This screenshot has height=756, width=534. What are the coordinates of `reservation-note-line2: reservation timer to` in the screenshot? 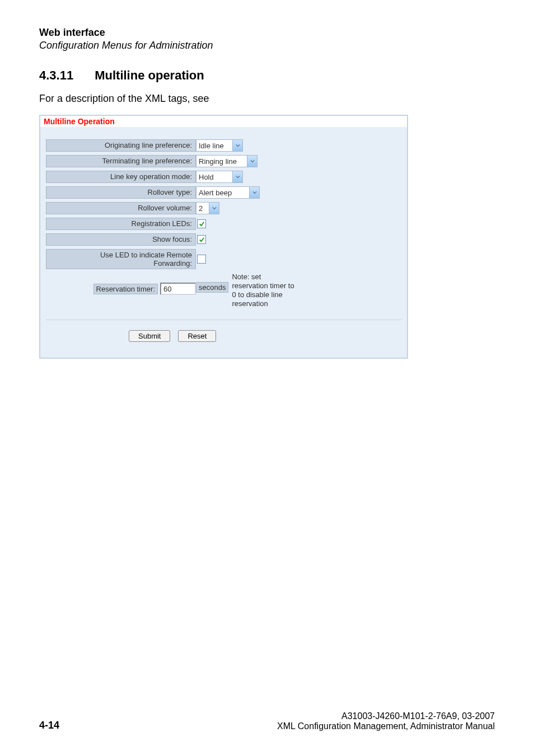 It's located at (263, 286).